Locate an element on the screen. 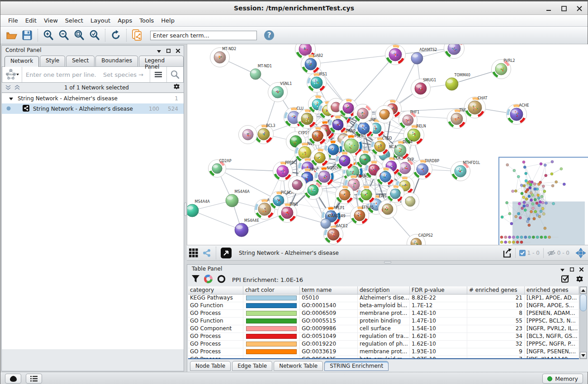 Image resolution: width=588 pixels, height=384 pixels. network-overview-inset is located at coordinates (543, 201).